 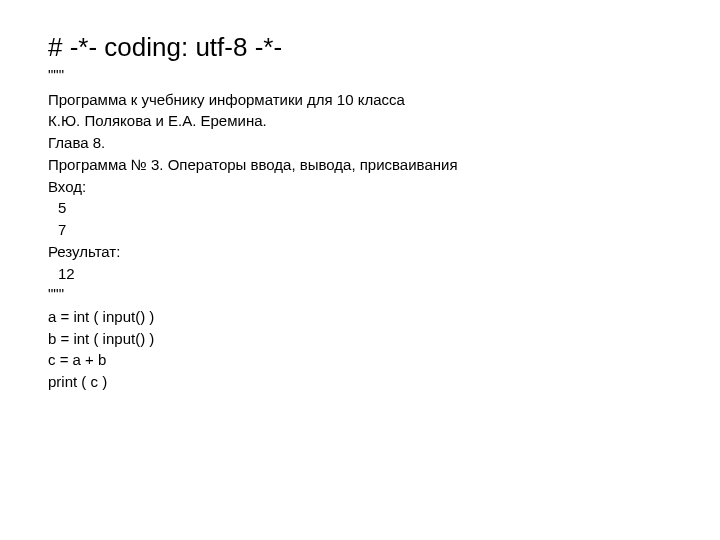 I want to click on doc-line: Глава 8., so click(x=360, y=143).